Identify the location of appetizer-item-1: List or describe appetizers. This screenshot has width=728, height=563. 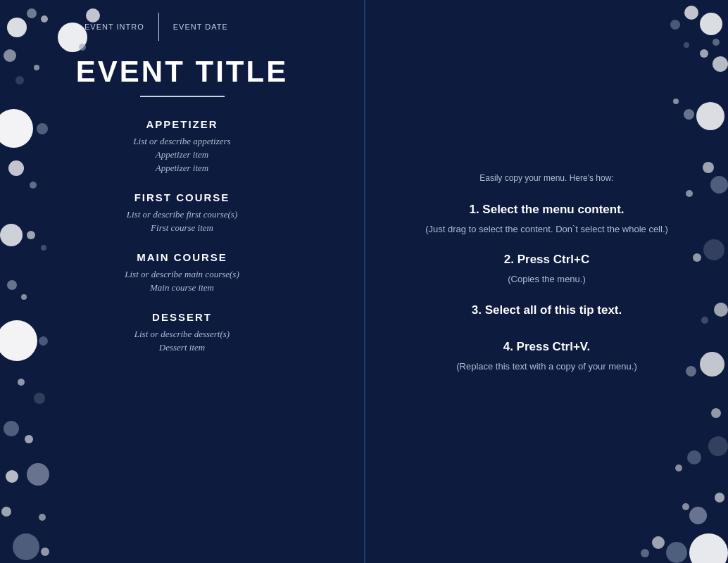
(182, 141).